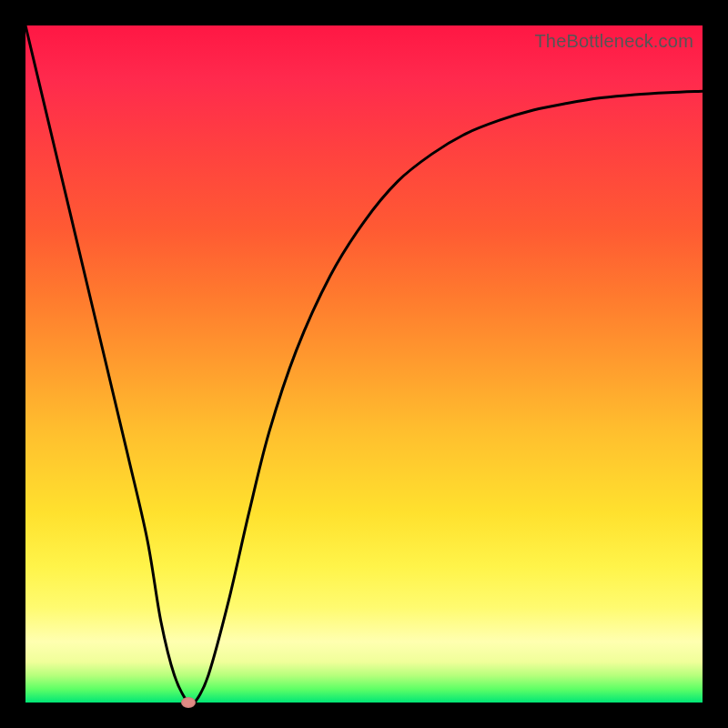 The height and width of the screenshot is (728, 728). Describe the element at coordinates (188, 703) in the screenshot. I see `optimal-point-marker` at that location.